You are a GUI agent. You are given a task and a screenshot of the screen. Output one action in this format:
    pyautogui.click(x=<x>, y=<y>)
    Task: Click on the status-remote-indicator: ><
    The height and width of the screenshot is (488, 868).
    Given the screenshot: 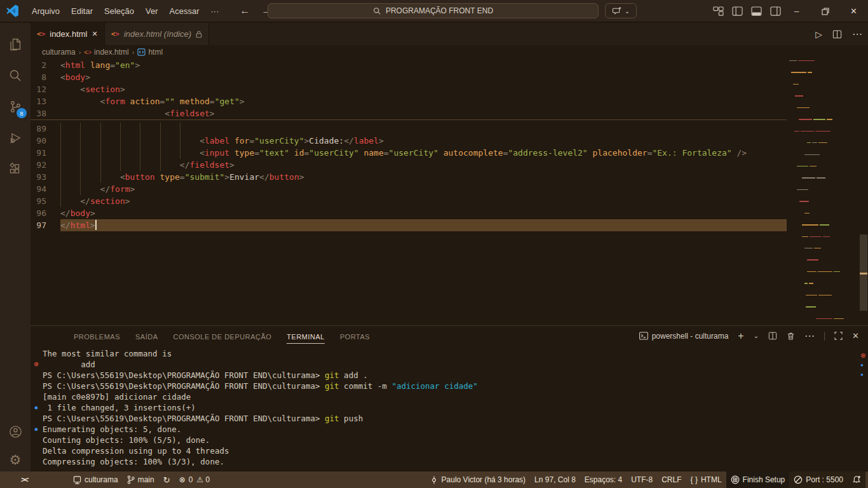 What is the action you would take?
    pyautogui.click(x=24, y=480)
    